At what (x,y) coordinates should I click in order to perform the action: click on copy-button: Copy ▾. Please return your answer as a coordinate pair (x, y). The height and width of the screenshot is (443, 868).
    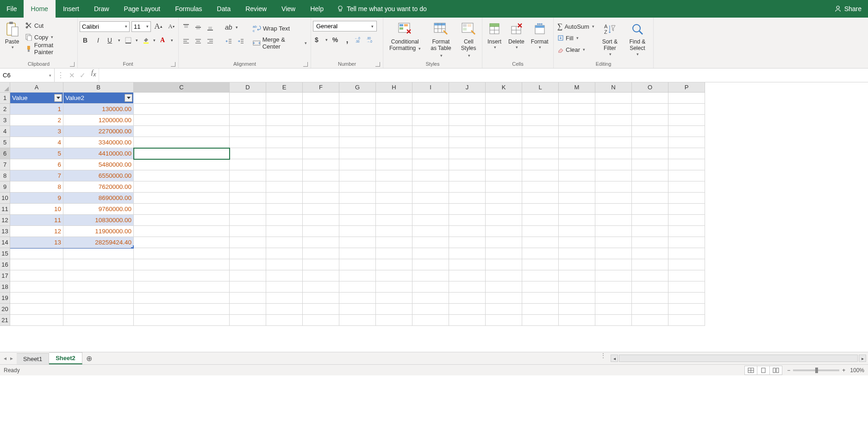
    Looking at the image, I should click on (49, 37).